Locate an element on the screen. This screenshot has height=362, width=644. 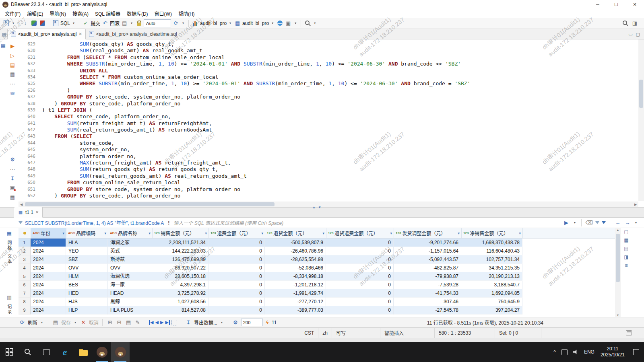
grid-cell: OVV is located at coordinates (87, 268).